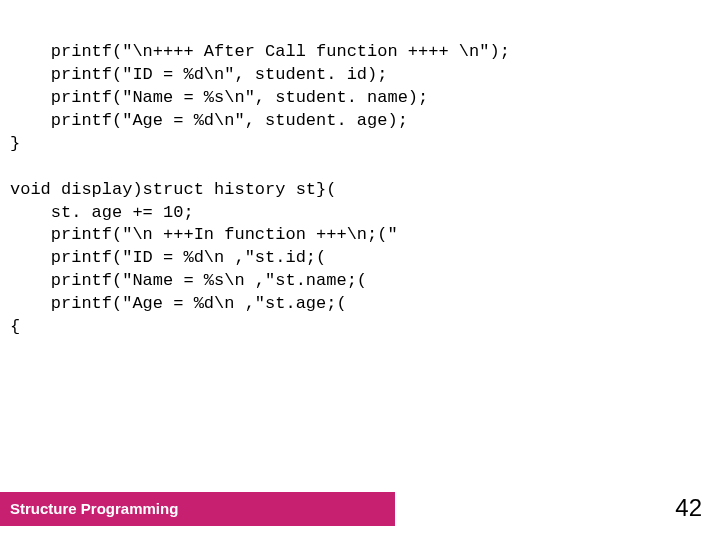 The width and height of the screenshot is (720, 540). Describe the element at coordinates (204, 234) in the screenshot. I see `code-line: printf("\n +++In function +++\n;("` at that location.